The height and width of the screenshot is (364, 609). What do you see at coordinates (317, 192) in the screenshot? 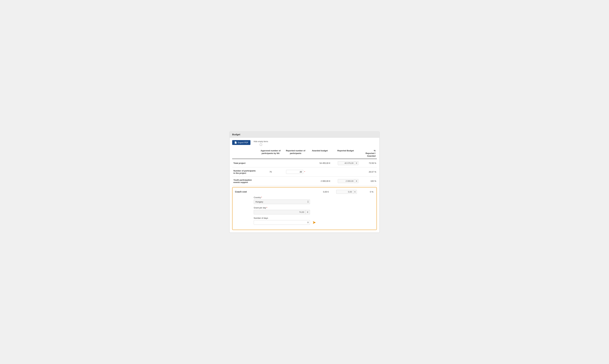
I see `coach-awarded: 0,00 €` at bounding box center [317, 192].